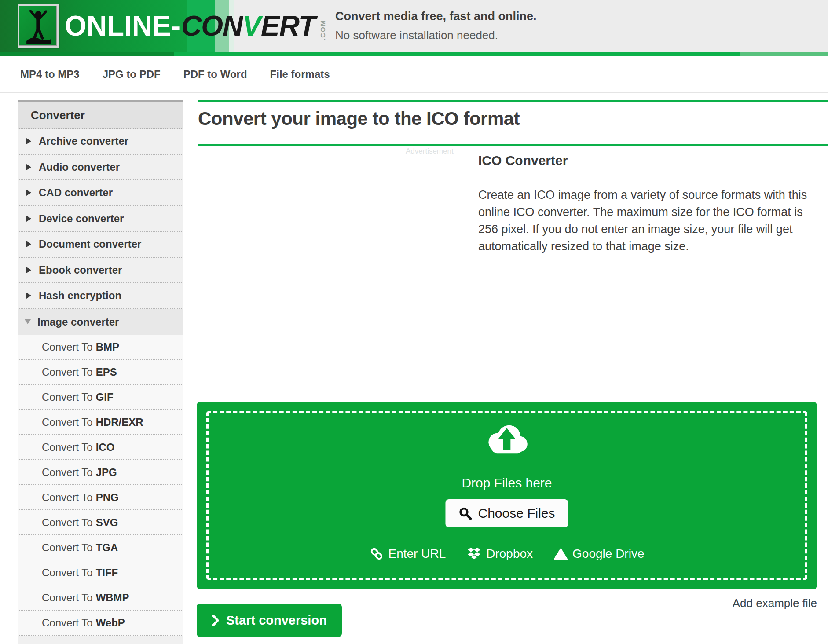  What do you see at coordinates (132, 74) in the screenshot?
I see `nav-jpg-to-pdf: JPG to PDF` at bounding box center [132, 74].